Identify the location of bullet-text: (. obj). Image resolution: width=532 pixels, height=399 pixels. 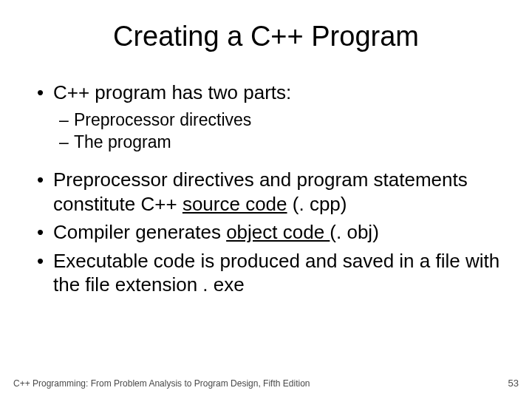
(354, 232).